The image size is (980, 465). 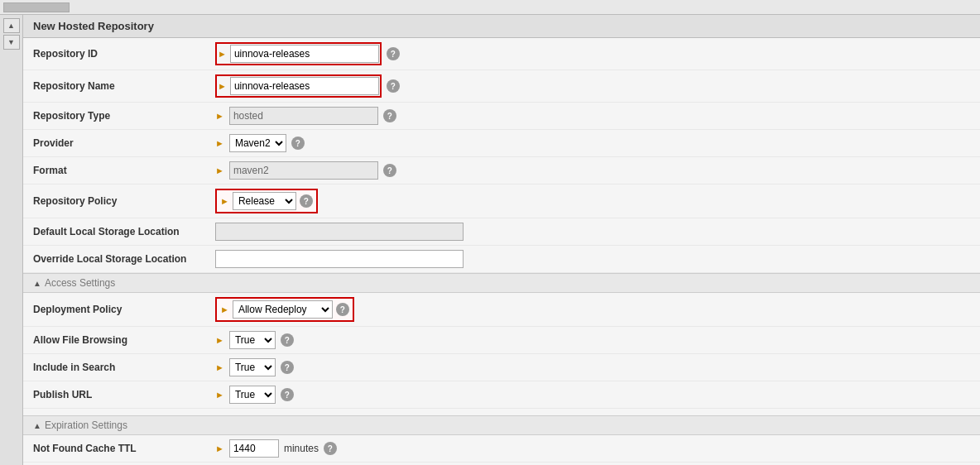 I want to click on default-local-storage-row: Default Local Storage Location, so click(x=502, y=232).